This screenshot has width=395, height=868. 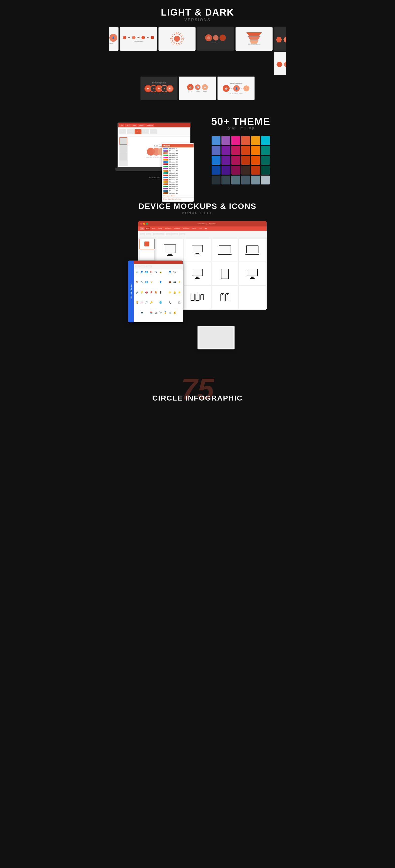 What do you see at coordinates (241, 129) in the screenshot?
I see `theme-section-subtitle: .XML FILES` at bounding box center [241, 129].